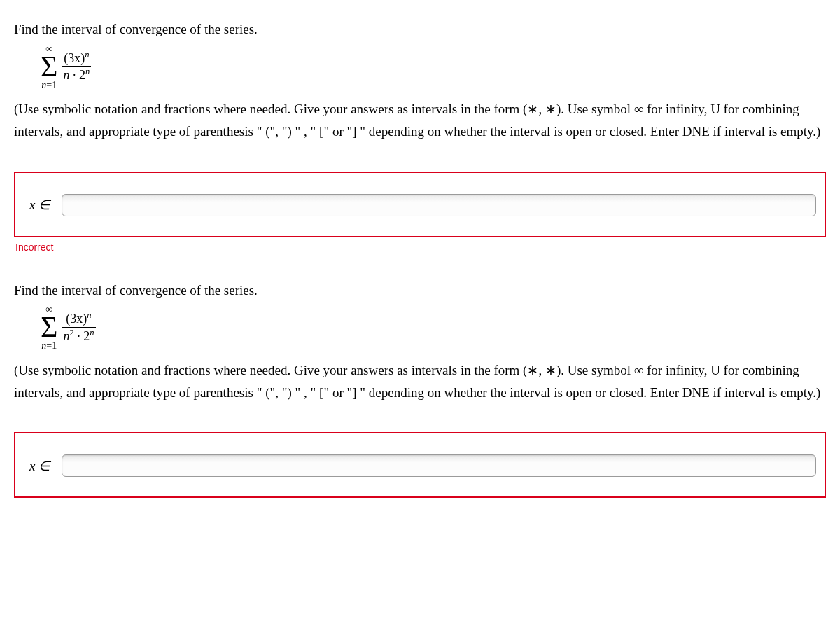 The height and width of the screenshot is (640, 840). Describe the element at coordinates (420, 29) in the screenshot. I see `question1-prompt: Find the interval of convergence of the …` at that location.